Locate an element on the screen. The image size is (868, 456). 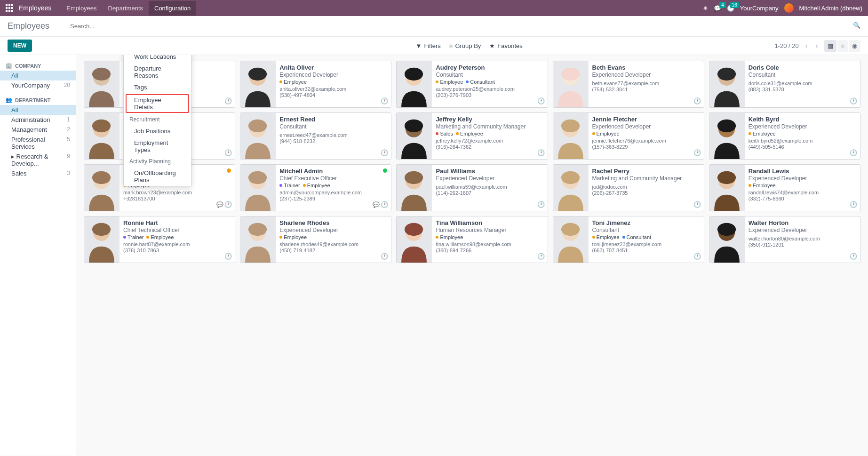
activity-icon: 🕐16 is located at coordinates (731, 8).